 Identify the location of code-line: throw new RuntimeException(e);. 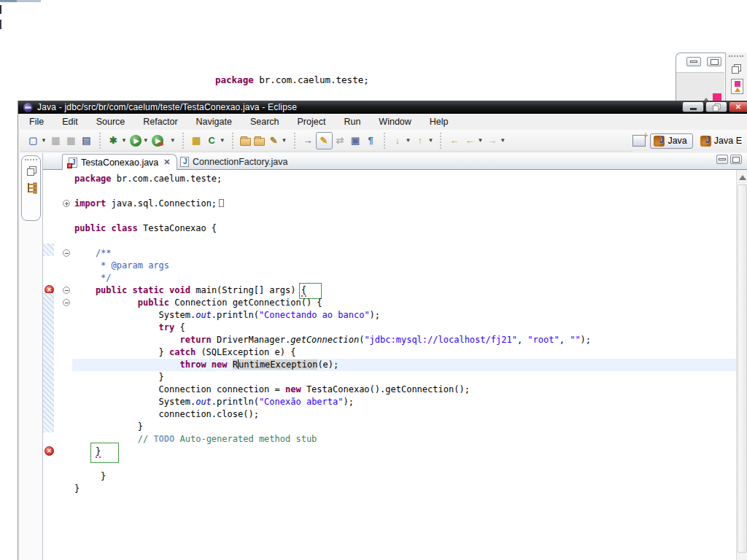
(404, 365).